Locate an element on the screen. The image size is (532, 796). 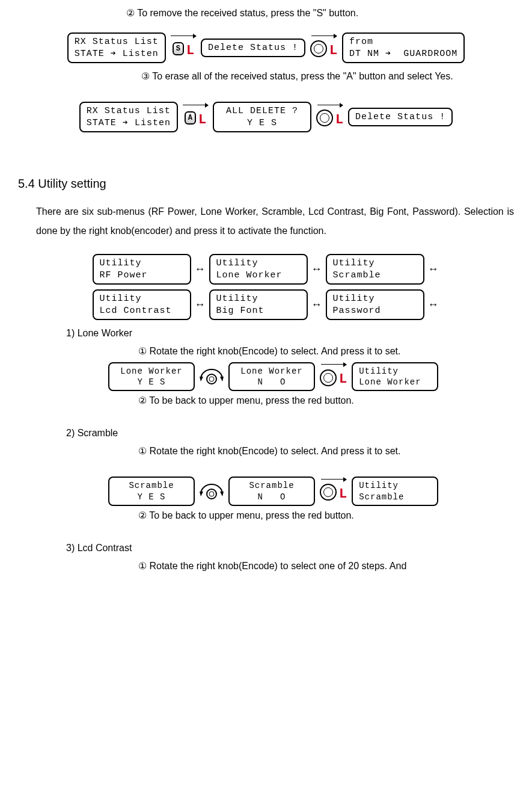
lcd-utility-loneworker-small: Utility Lone Worker is located at coordinates (395, 377).